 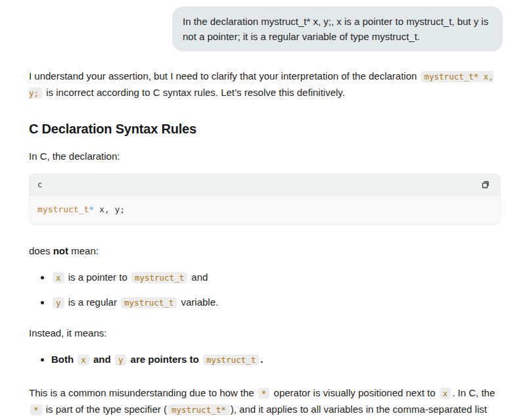 I want to click on code-line: mystruct_t* x, y;, so click(x=81, y=209).